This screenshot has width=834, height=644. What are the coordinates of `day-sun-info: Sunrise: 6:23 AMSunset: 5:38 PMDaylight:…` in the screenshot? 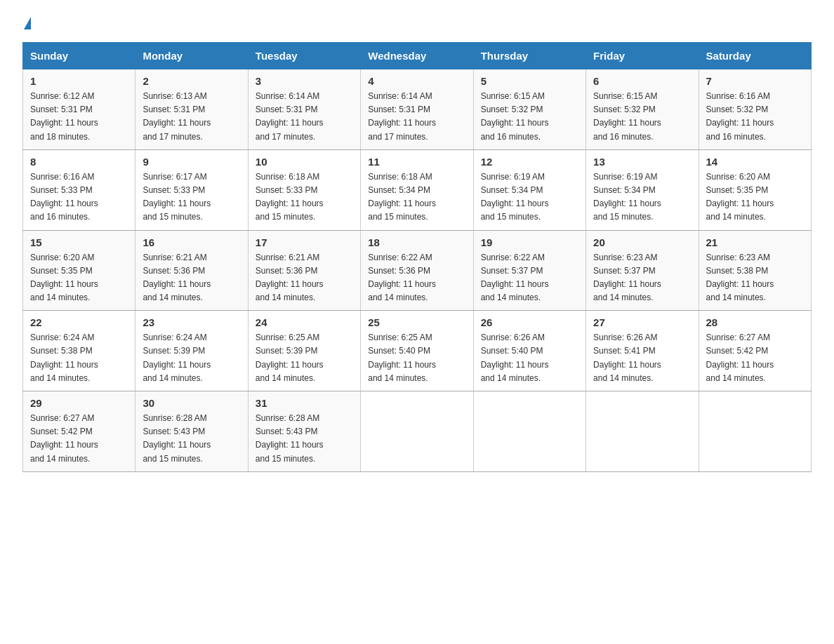 It's located at (755, 278).